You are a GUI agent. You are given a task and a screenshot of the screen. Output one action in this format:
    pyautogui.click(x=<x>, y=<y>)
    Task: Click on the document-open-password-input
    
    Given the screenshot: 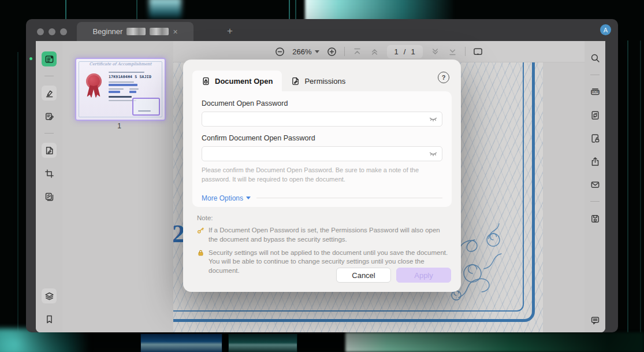 What is the action you would take?
    pyautogui.click(x=322, y=119)
    